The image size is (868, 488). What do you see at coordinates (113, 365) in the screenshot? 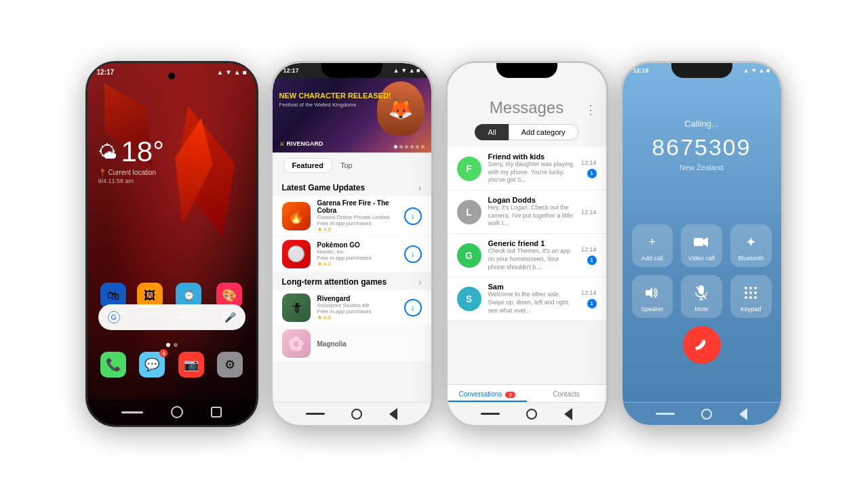
I see `dock-phone: 📞` at bounding box center [113, 365].